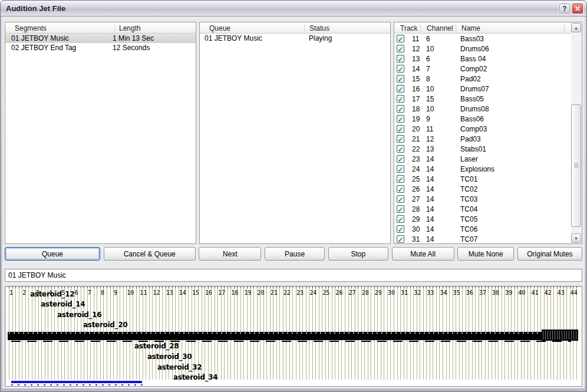 The image size is (587, 392). I want to click on segment-row: 01 JETBOY Music1 Min 13 Sec, so click(100, 38).